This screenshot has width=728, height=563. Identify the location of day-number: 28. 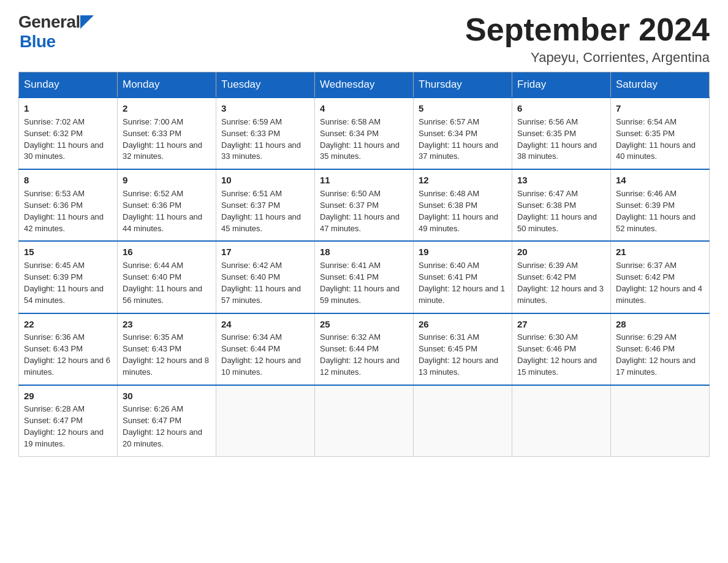
(660, 324).